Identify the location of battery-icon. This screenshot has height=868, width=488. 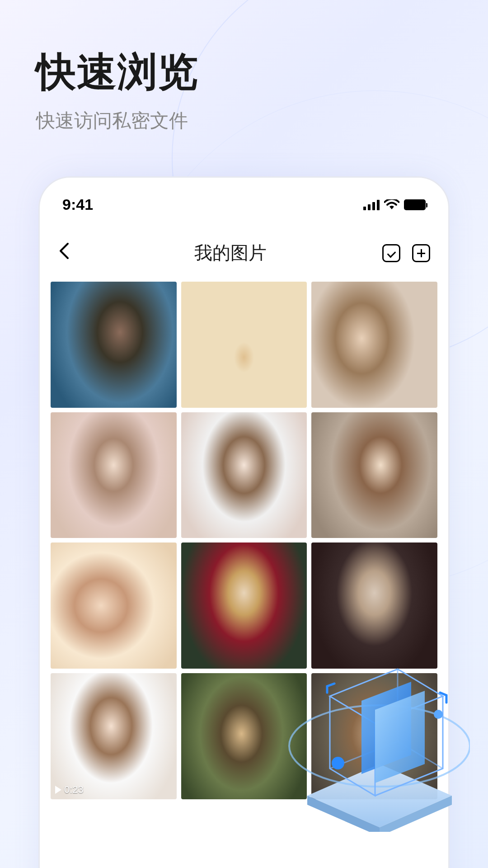
(415, 205).